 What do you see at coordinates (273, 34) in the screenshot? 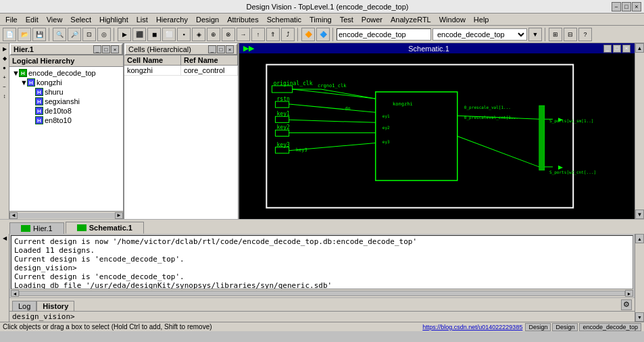
I see `tb-btn15: ⇑` at bounding box center [273, 34].